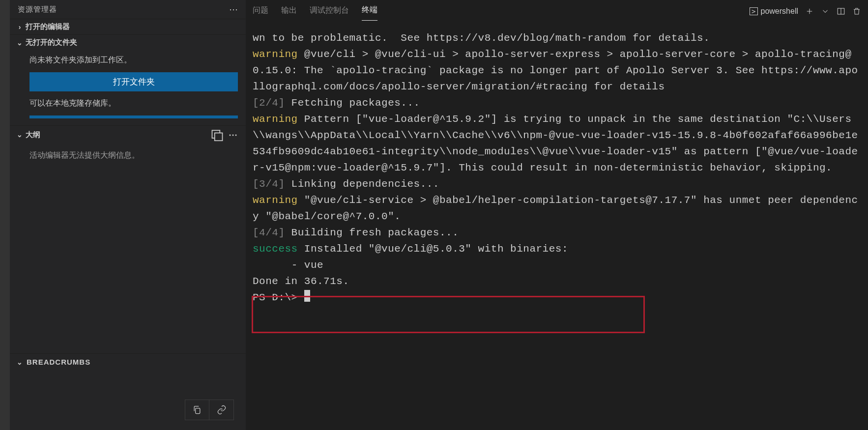 The height and width of the screenshot is (430, 868). Describe the element at coordinates (134, 82) in the screenshot. I see `open-folder-button: 打开文件夹` at that location.